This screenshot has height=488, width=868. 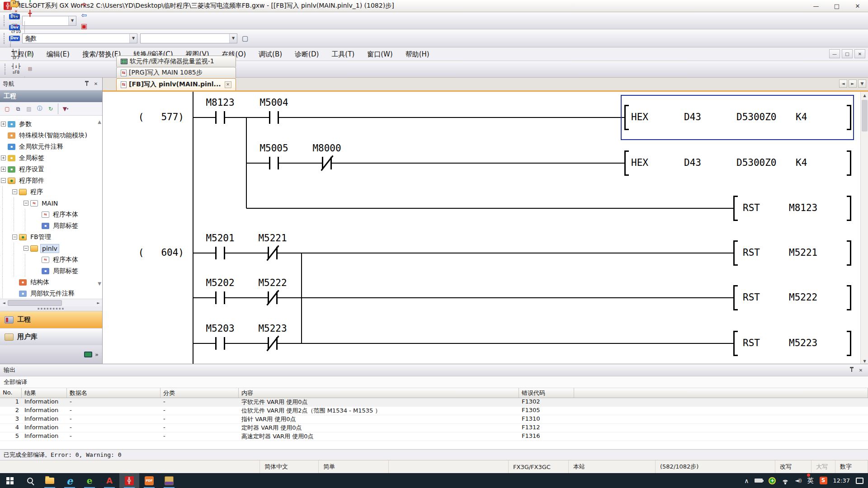 What do you see at coordinates (434, 419) in the screenshot?
I see `table-row: 3Information--指针 VAR用 使用0点F1310` at bounding box center [434, 419].